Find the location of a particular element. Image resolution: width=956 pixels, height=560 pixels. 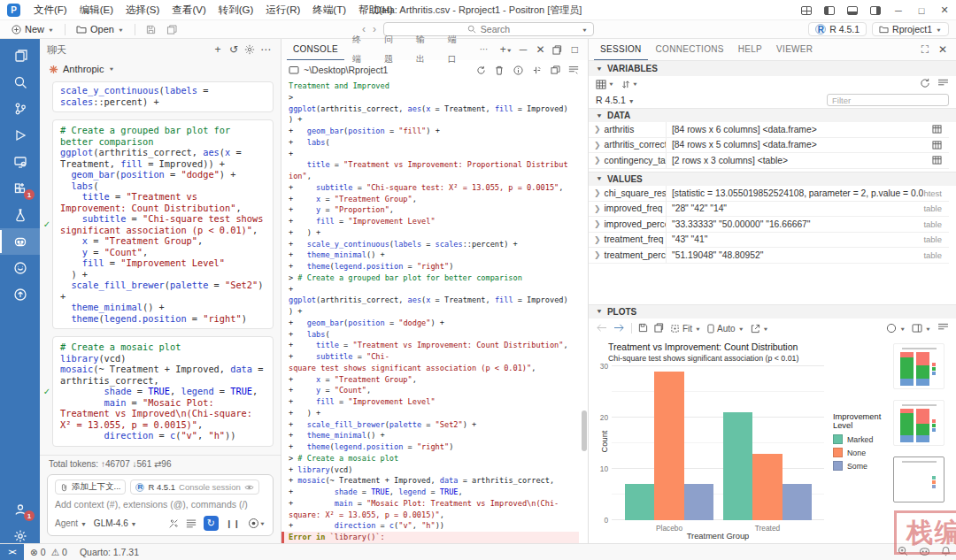

variables-section-header: ▼VARIABLES is located at coordinates (772, 68).